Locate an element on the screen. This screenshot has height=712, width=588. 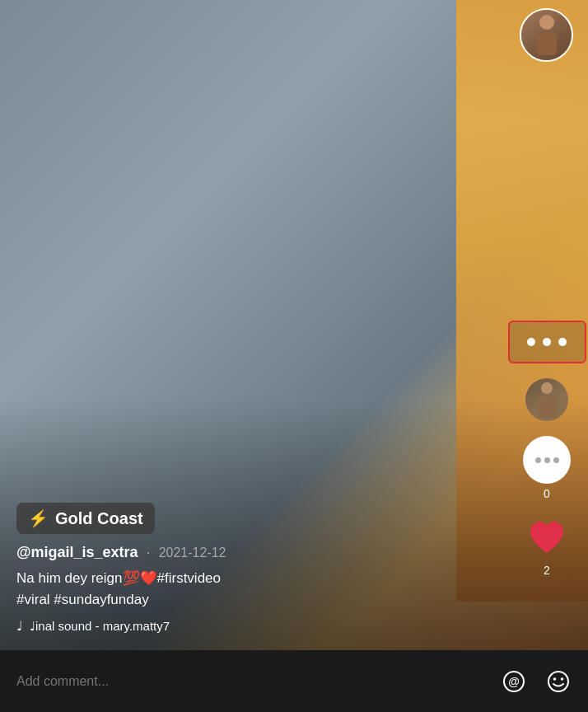
comment-count: 0 is located at coordinates (547, 494).